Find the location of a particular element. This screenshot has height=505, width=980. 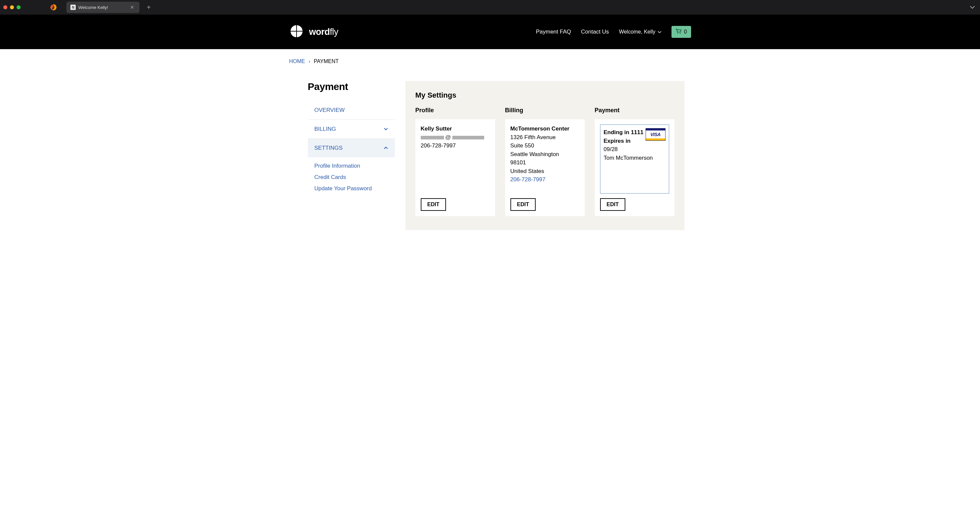

billing-card: McTommerson Center 1326 Fifth Avenue Sui… is located at coordinates (545, 167).